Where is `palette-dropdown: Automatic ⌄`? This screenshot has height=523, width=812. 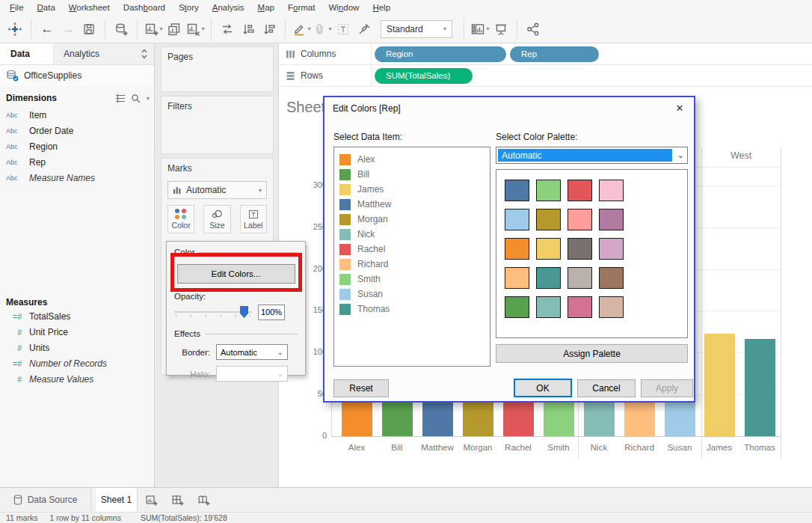
palette-dropdown: Automatic ⌄ is located at coordinates (592, 156).